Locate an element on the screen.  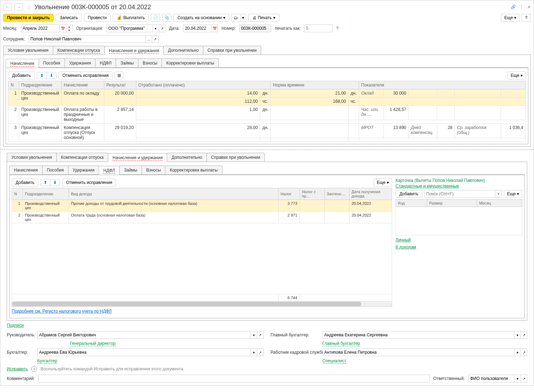
ndfl-hscrollbar is located at coordinates (202, 304).